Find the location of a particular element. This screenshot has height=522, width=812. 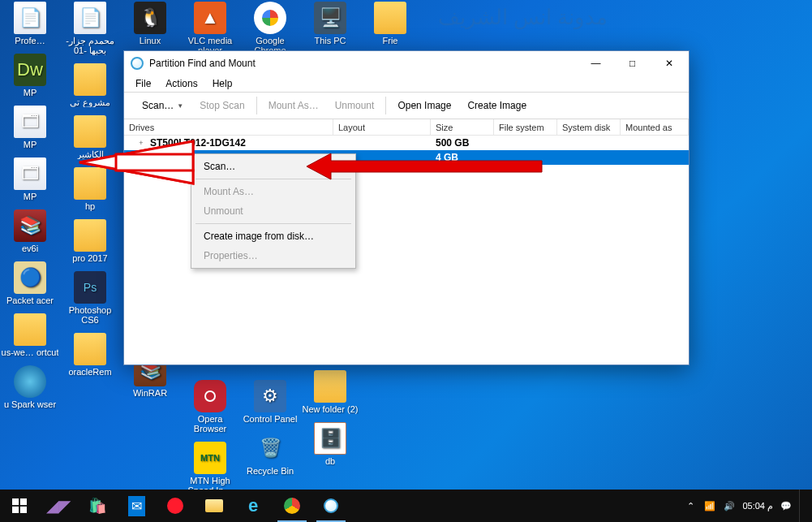

visualstudio-icon: ◢◤ is located at coordinates (58, 506).